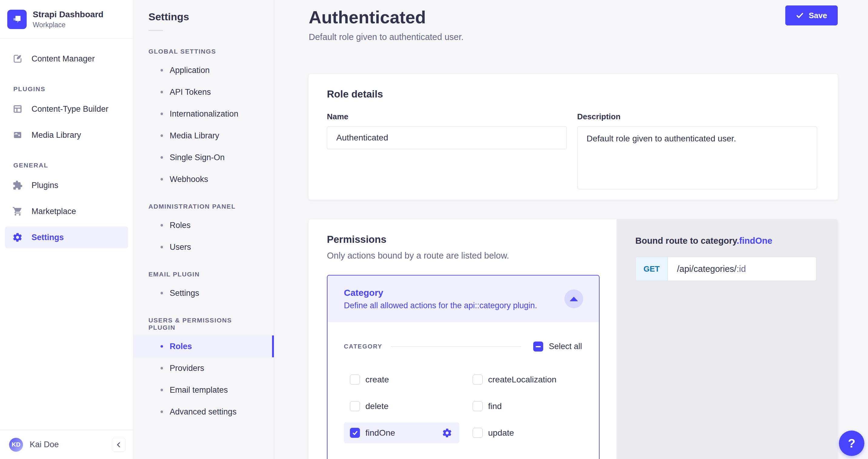  Describe the element at coordinates (697, 117) in the screenshot. I see `description-label: Description` at that location.